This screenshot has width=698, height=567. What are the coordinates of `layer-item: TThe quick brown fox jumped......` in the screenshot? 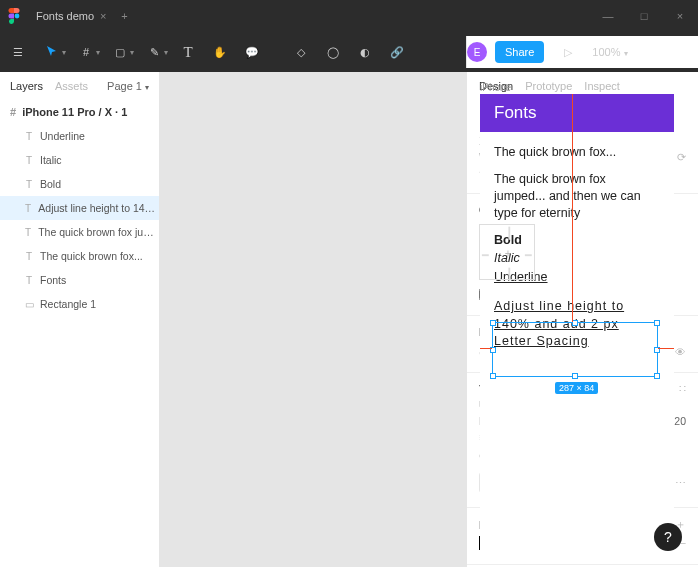 It's located at (80, 232).